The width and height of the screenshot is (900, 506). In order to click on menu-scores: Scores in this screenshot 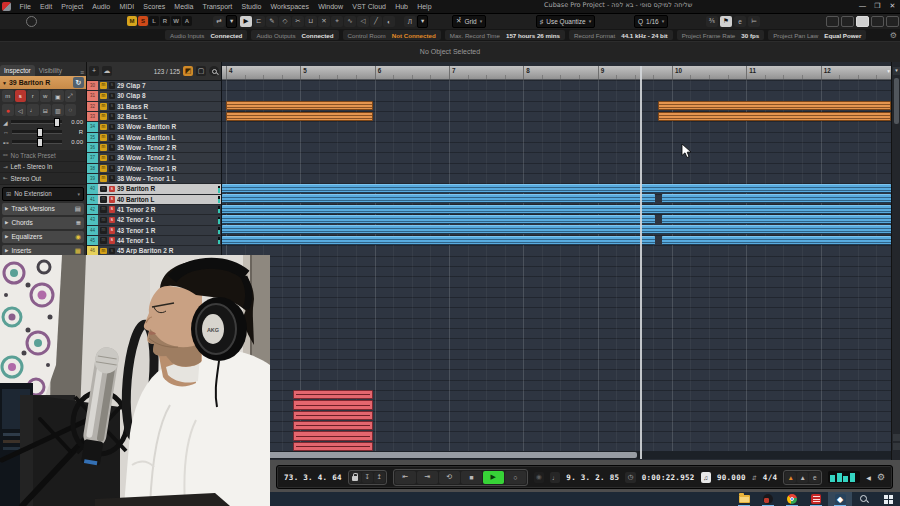, I will do `click(154, 6)`.